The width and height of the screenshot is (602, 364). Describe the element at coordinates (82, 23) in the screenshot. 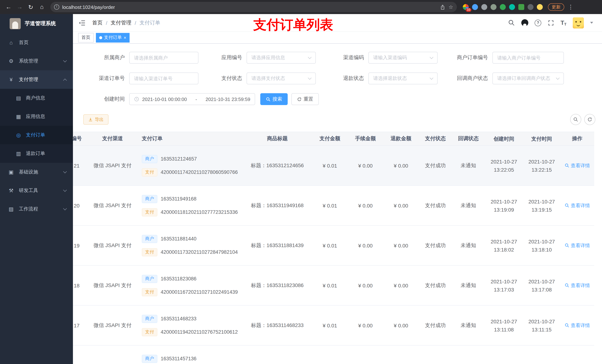

I see `sidebar-fold-icon` at that location.